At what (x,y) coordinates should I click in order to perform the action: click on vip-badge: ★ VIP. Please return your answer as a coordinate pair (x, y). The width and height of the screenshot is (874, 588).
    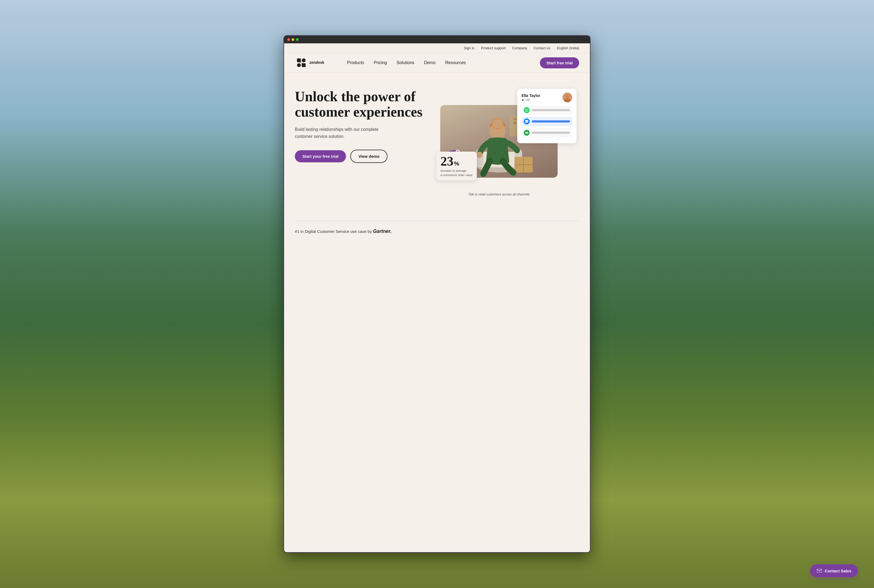
    Looking at the image, I should click on (531, 100).